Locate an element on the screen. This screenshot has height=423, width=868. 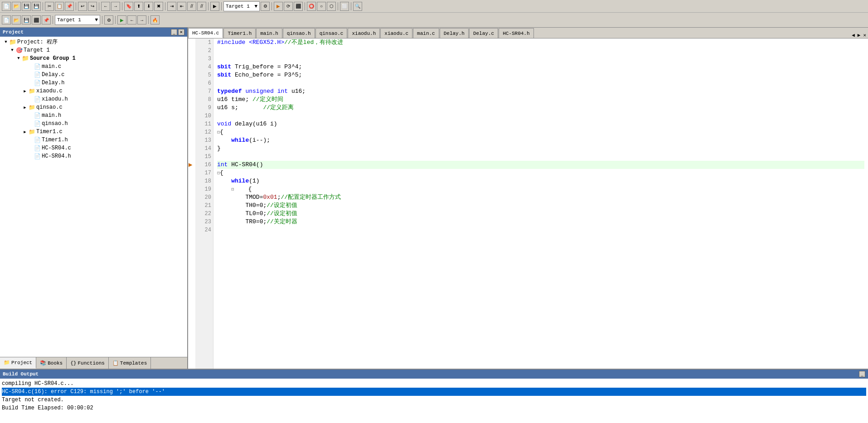
left-panel-tabs: 📁 Project 📚 Books {} Functions 📋 Templat… is located at coordinates (93, 363).